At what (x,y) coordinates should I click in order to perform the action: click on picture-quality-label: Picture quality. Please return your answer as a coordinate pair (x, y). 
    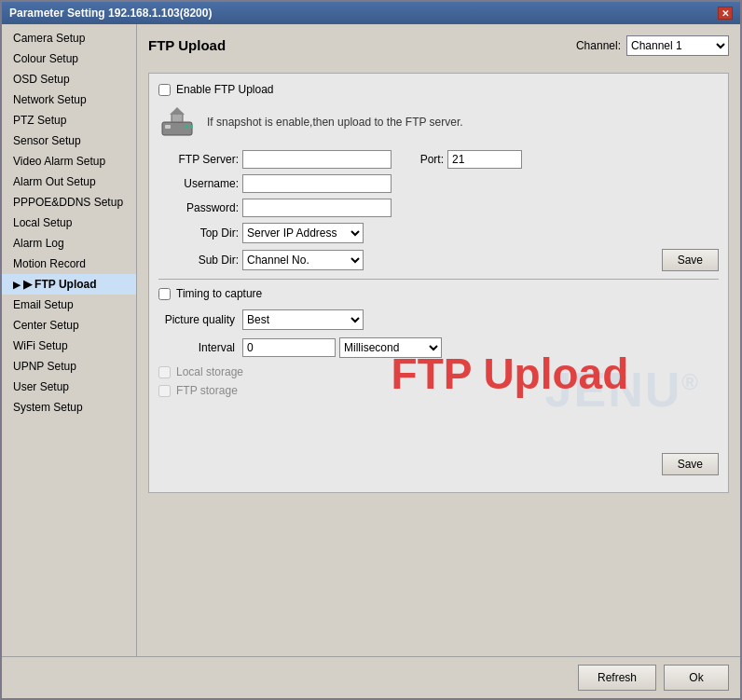
    Looking at the image, I should click on (200, 320).